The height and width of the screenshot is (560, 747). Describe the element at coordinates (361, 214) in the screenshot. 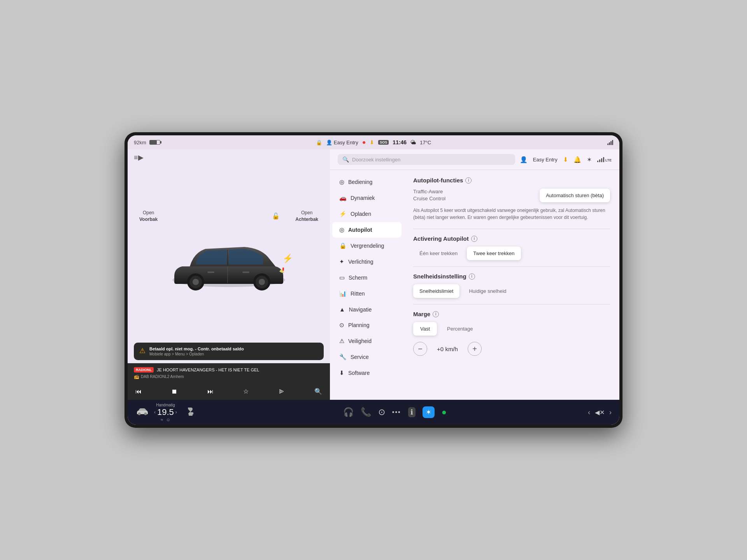

I see `opladen-label: Opladen` at that location.